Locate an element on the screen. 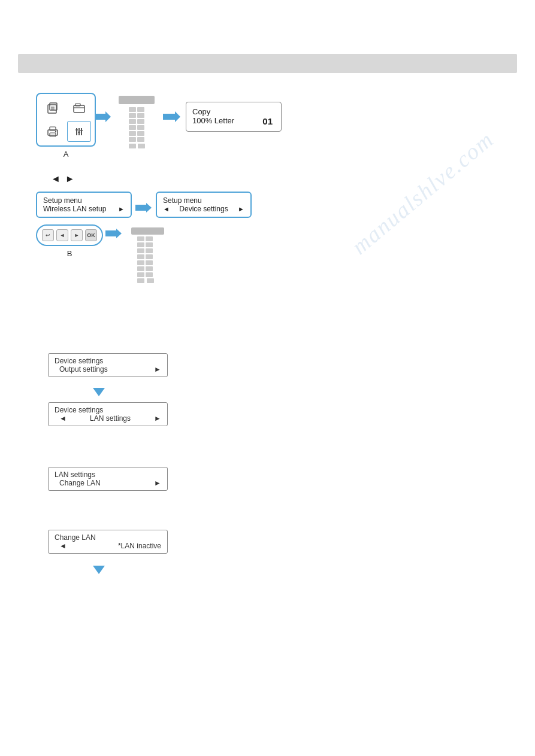 The width and height of the screenshot is (535, 756). copy-number: 01 is located at coordinates (267, 121).